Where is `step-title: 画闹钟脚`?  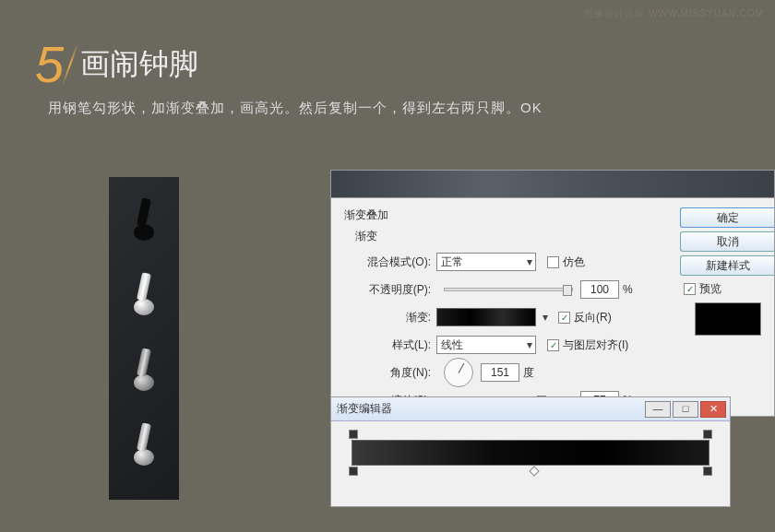 step-title: 画闹钟脚 is located at coordinates (139, 65).